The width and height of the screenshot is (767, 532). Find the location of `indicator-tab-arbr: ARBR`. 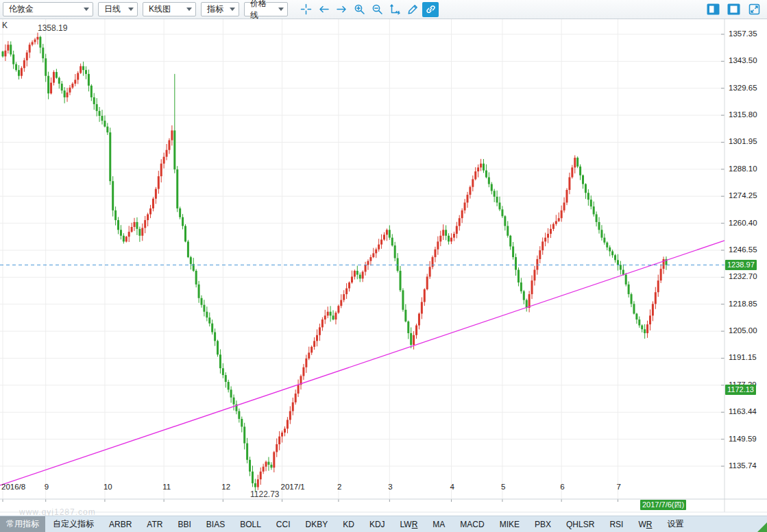

indicator-tab-arbr: ARBR is located at coordinates (121, 524).